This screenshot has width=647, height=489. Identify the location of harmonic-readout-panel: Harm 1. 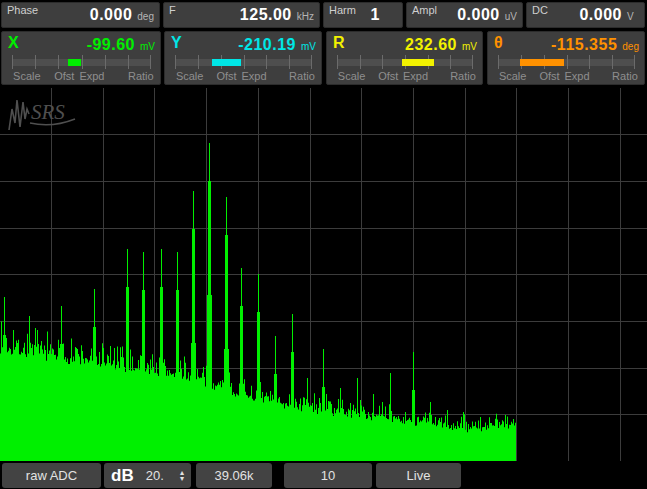
(363, 15).